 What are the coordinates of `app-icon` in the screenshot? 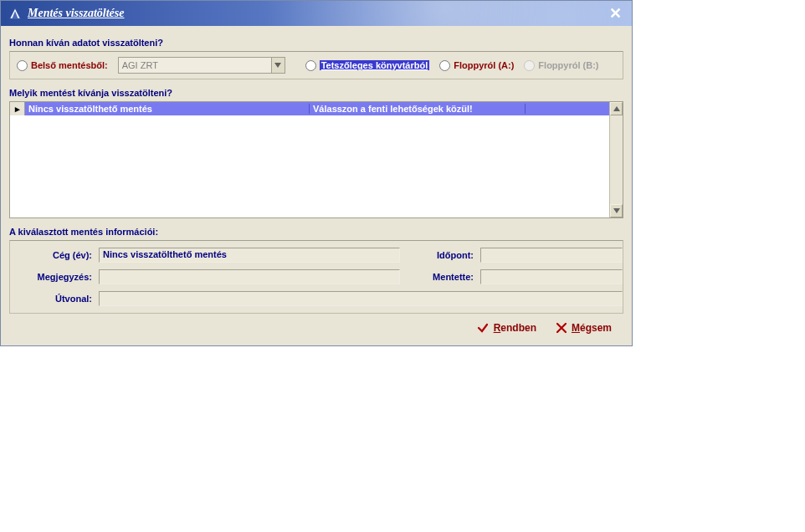 It's located at (15, 13).